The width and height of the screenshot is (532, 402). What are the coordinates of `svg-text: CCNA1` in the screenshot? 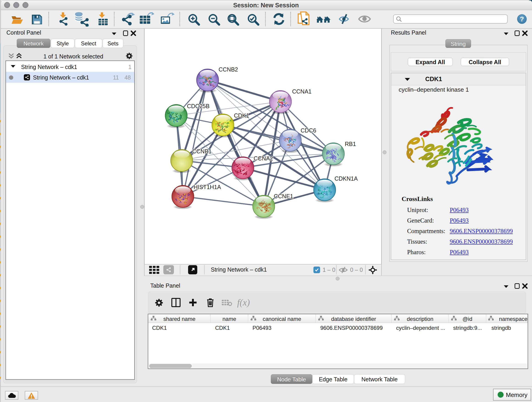 It's located at (302, 91).